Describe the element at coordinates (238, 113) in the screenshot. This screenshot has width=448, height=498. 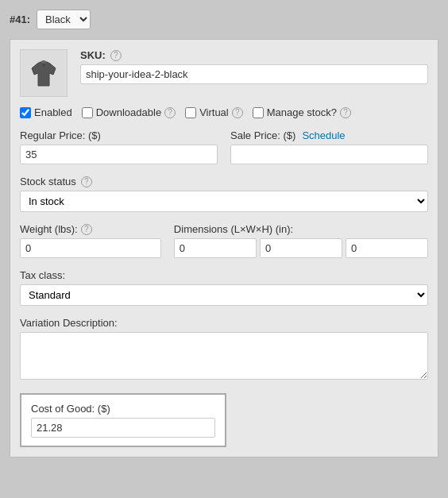
I see `virtual-help-icon: ?` at that location.